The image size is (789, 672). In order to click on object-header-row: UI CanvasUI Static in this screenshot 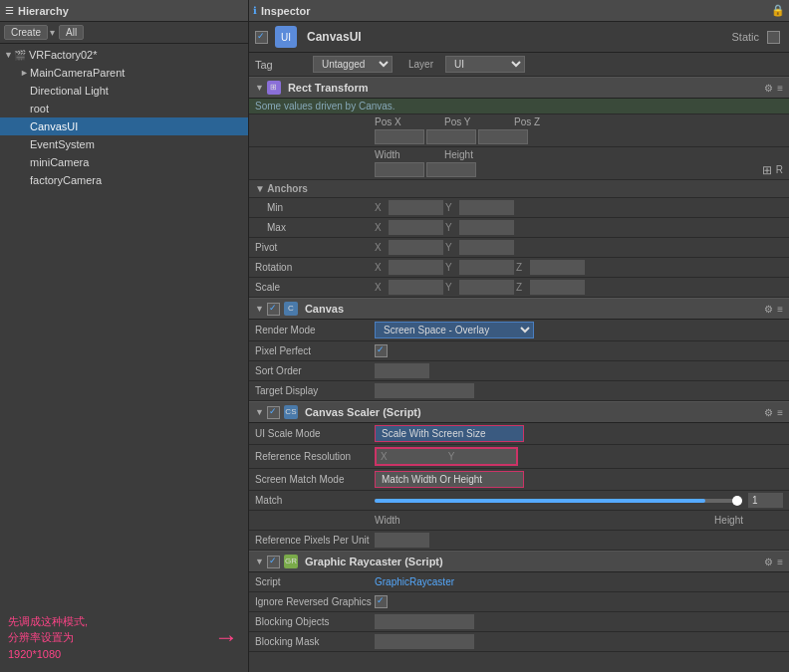, I will do `click(519, 38)`.